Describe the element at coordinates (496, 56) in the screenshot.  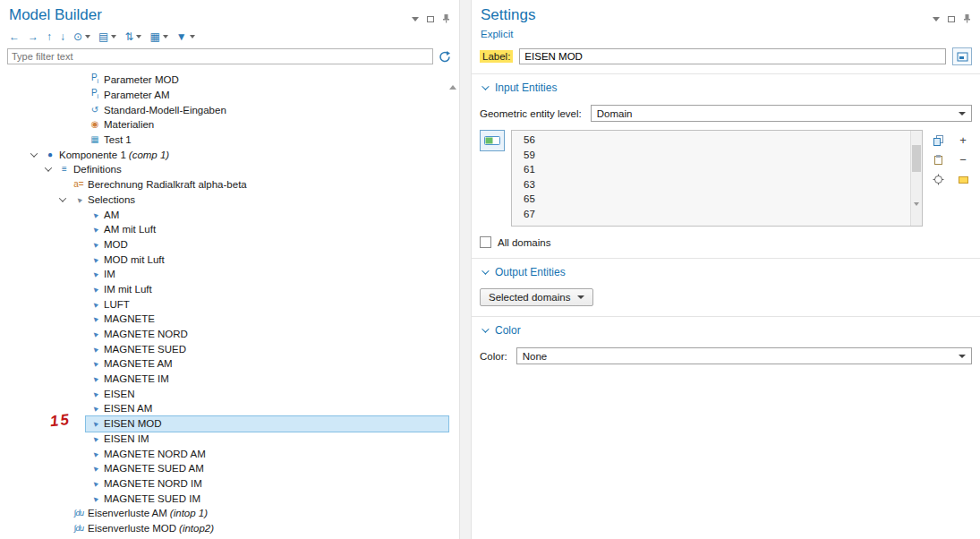
I see `label-field-label: Label:` at that location.